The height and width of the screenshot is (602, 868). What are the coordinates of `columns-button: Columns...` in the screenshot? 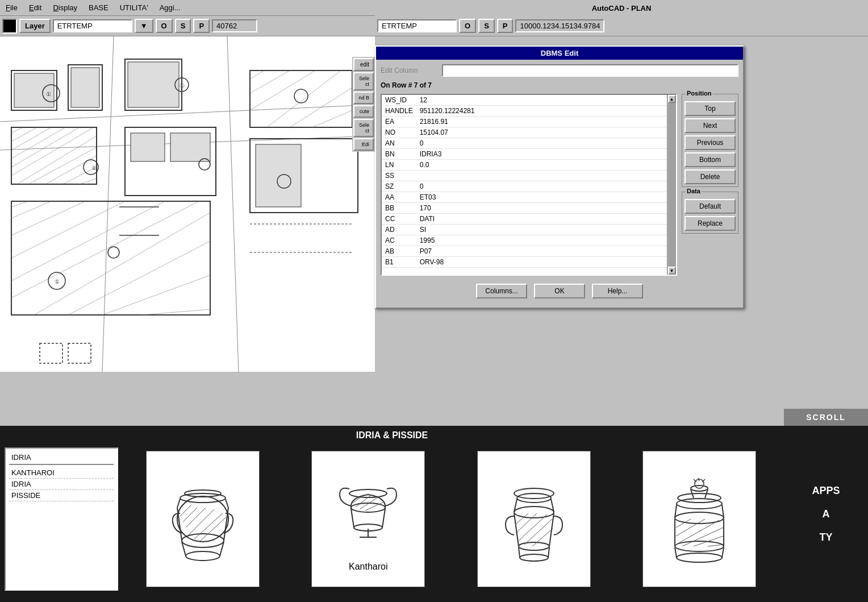 It's located at (502, 291).